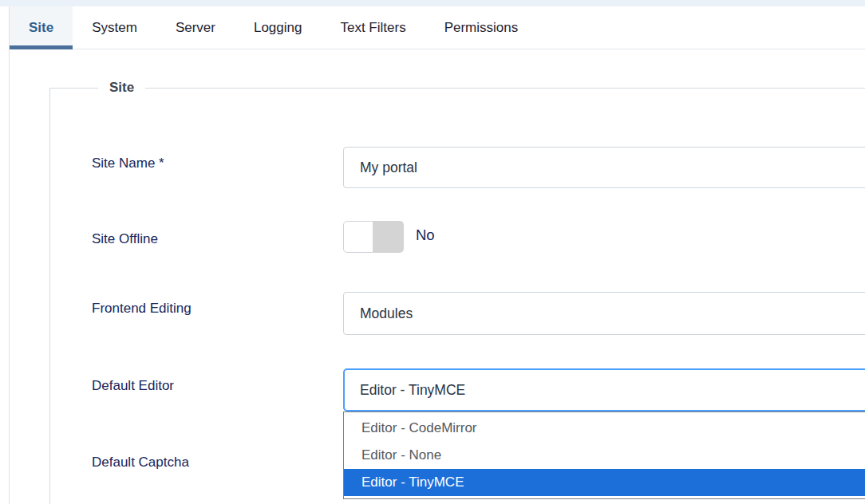  I want to click on site-name-input, so click(604, 167).